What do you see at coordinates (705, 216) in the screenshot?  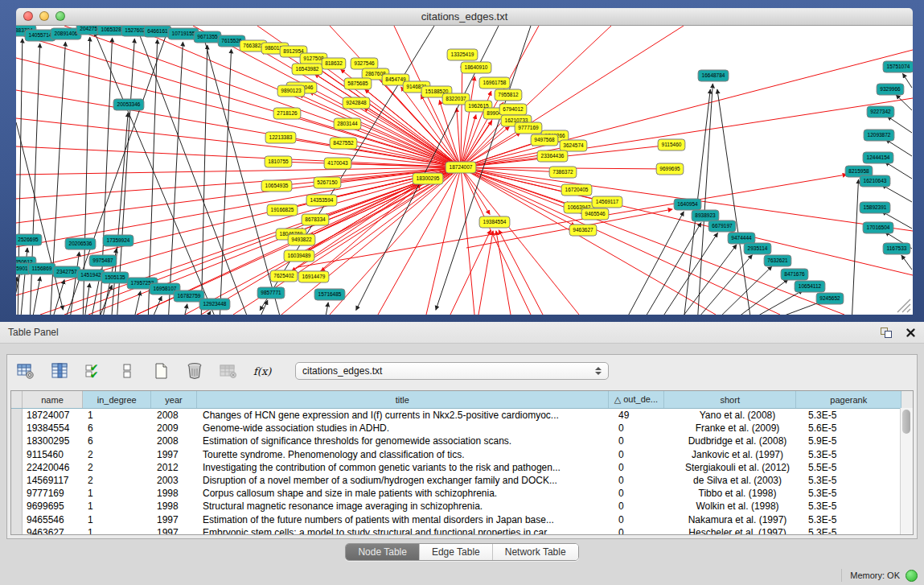 I see `network-node: 8938923` at bounding box center [705, 216].